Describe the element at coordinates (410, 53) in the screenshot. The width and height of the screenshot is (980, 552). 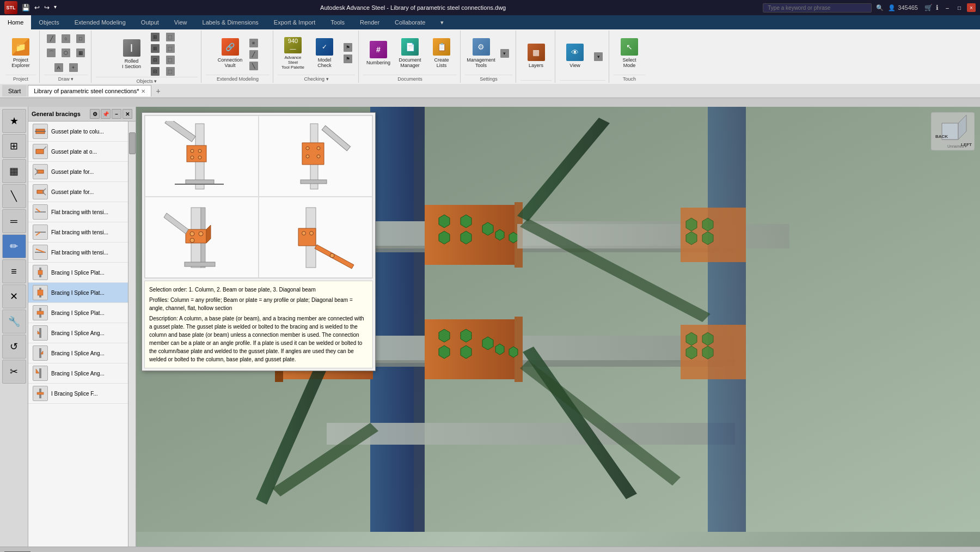
I see `document-manager-button: 📄 DocumentManager` at that location.